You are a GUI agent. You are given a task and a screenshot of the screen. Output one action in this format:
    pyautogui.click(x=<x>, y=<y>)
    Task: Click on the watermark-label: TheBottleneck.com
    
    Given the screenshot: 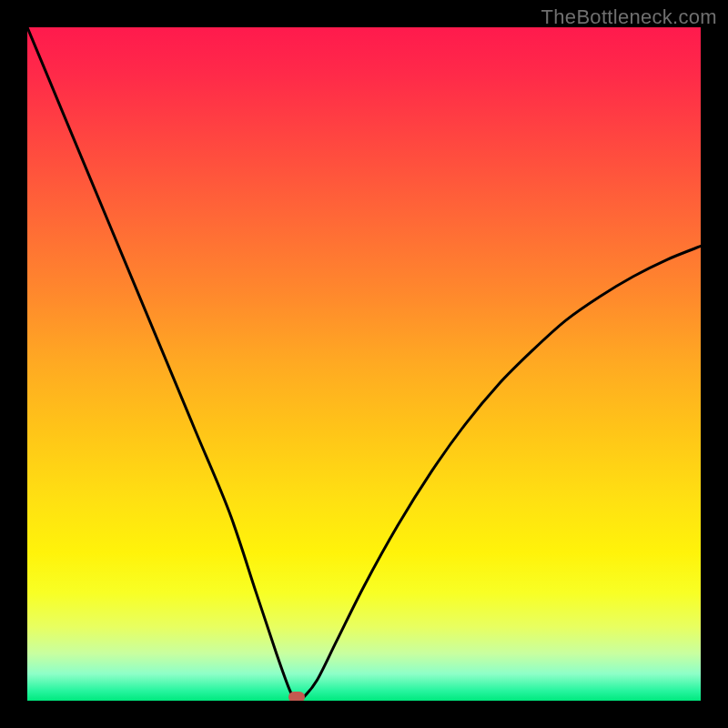 What is the action you would take?
    pyautogui.click(x=630, y=17)
    